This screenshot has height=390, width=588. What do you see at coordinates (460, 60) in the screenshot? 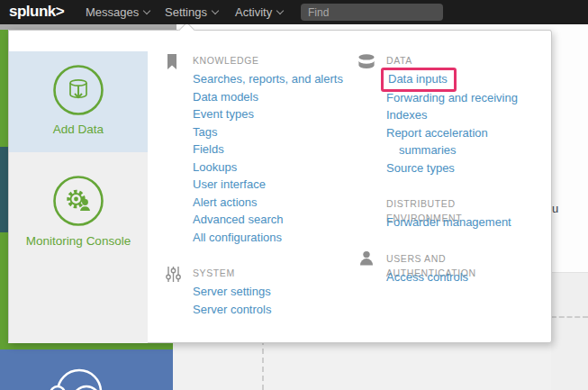
I see `section-header: DATA` at bounding box center [460, 60].